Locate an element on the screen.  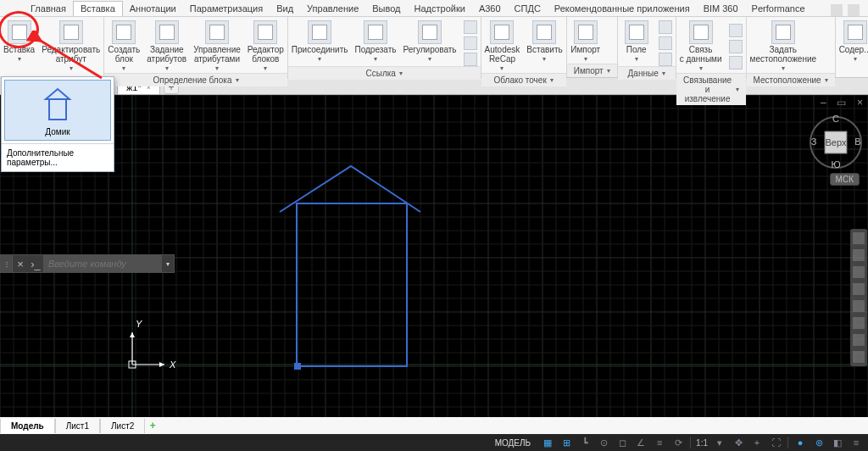
ribbon-содер...: Содер...▾ is located at coordinates (852, 49).